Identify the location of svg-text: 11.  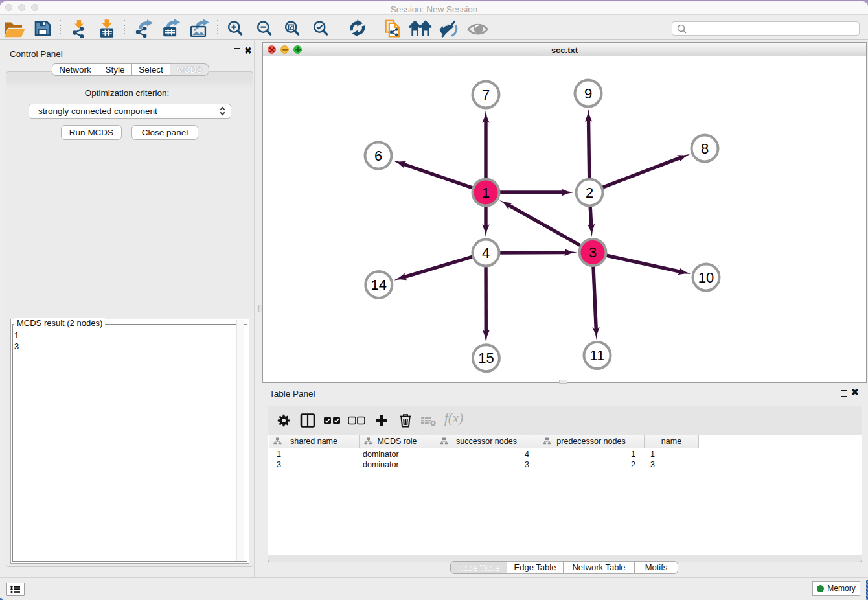
(597, 355).